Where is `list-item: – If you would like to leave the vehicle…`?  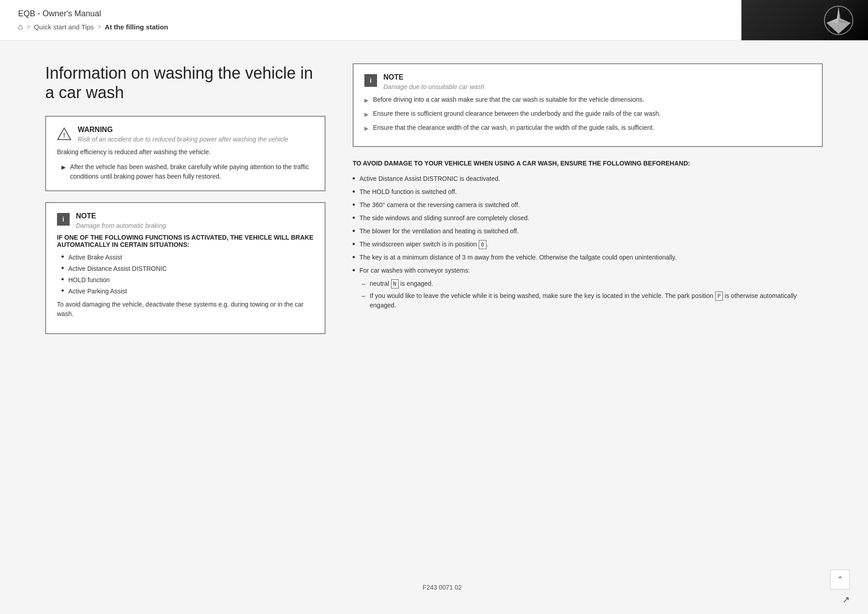 list-item: – If you would like to leave the vehicle… is located at coordinates (592, 301).